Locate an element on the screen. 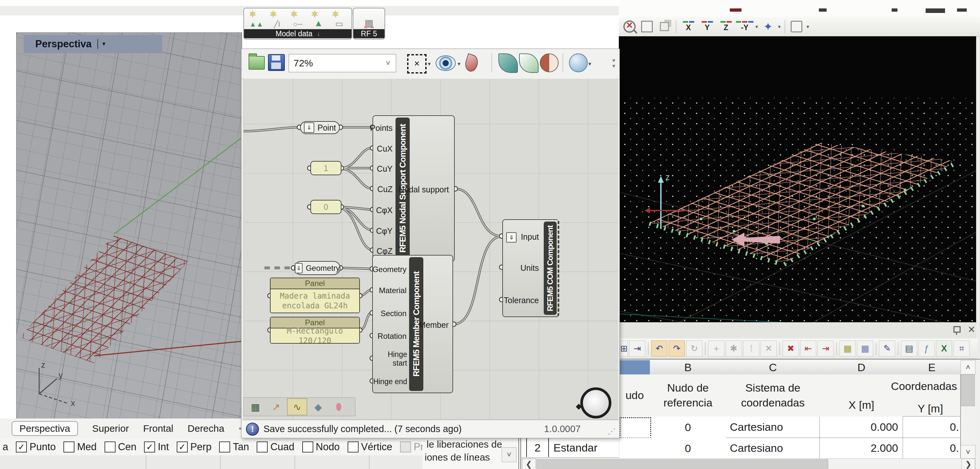 The height and width of the screenshot is (469, 980). row2-number-cell: 2 is located at coordinates (538, 448).